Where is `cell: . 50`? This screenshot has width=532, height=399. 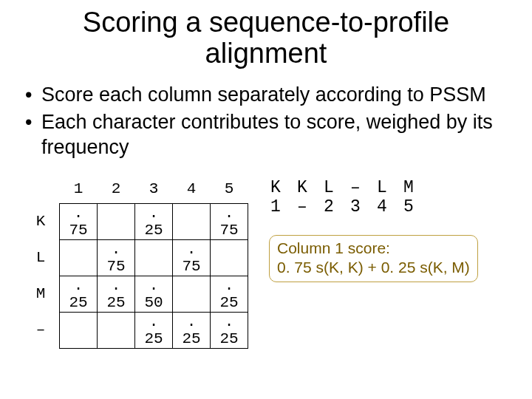 cell: . 50 is located at coordinates (154, 294).